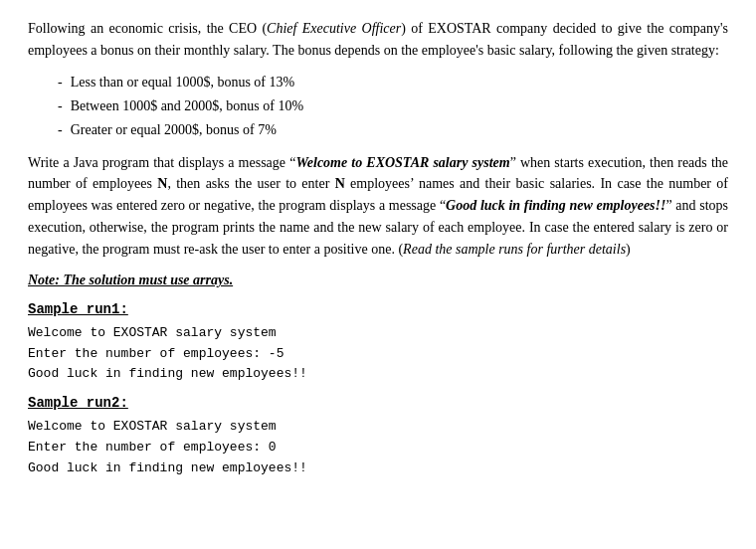 The width and height of the screenshot is (756, 549). What do you see at coordinates (378, 354) in the screenshot?
I see `sample-run1-line-2: Enter the number of employees: -5` at bounding box center [378, 354].